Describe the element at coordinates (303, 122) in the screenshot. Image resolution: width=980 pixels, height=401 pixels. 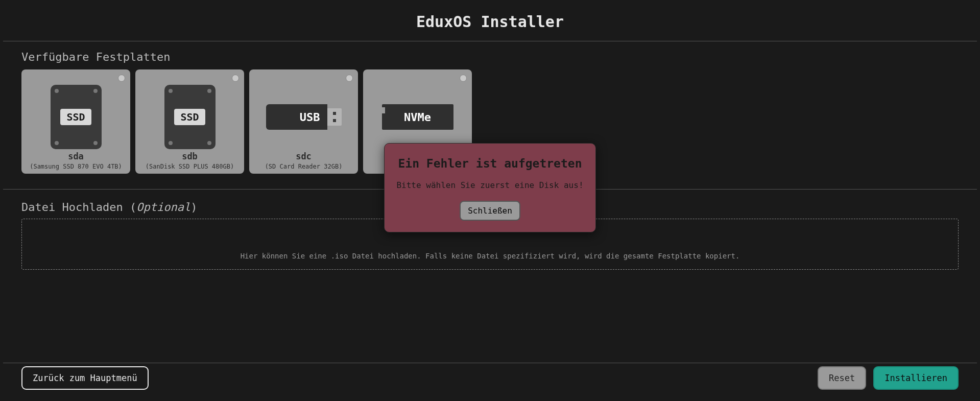
I see `disk-card-sdc: USB sdc (SD Card Reader 32GB)` at that location.